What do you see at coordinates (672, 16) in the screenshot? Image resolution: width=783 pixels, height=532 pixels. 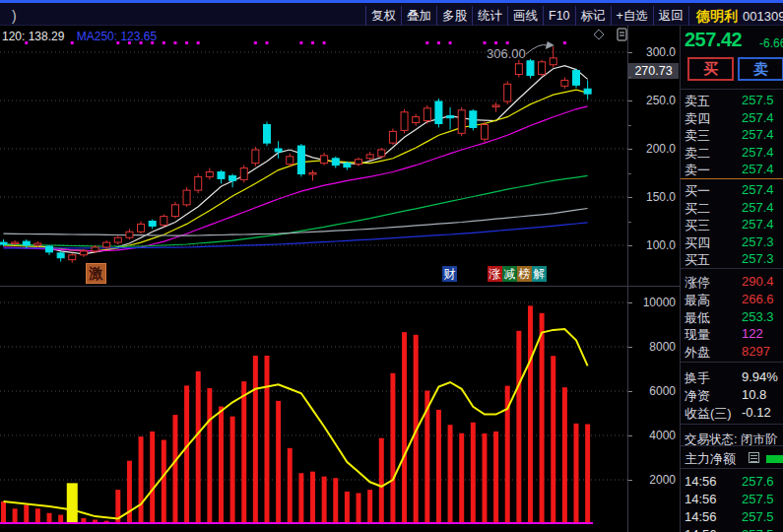 I see `toolbar-button-返回: 返回` at bounding box center [672, 16].